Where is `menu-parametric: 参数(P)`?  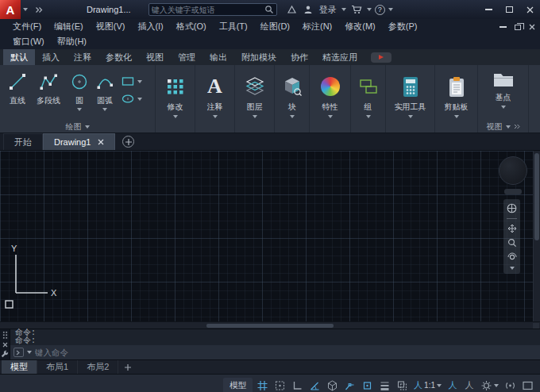 menu-parametric: 参数(P) is located at coordinates (403, 27).